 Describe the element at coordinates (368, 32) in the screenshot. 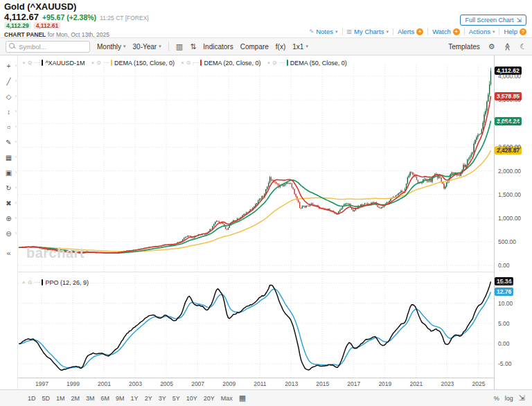

I see `header-link-my-charts: ▥My Charts▾` at that location.